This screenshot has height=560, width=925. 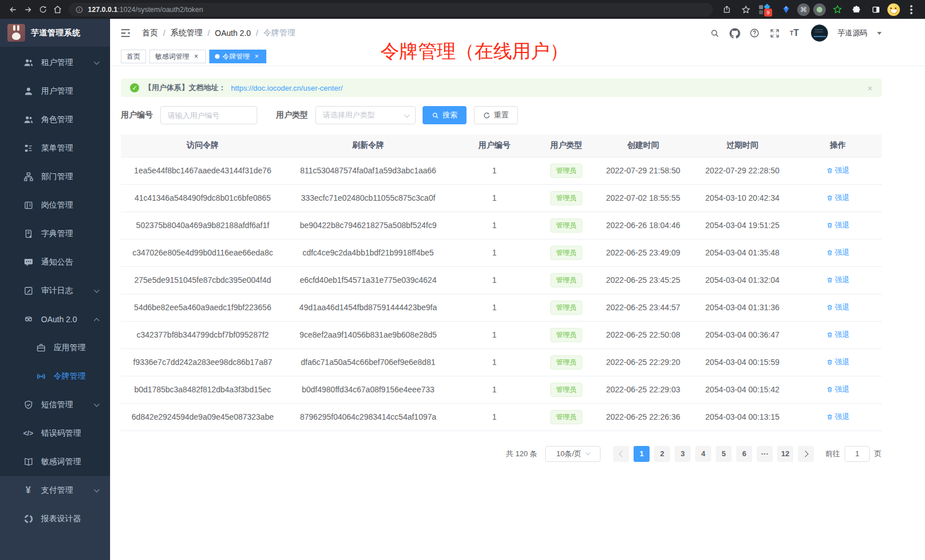 I want to click on table-row: 41c41346a548490f9dc8b01c6bfe0865333ecfc7…, so click(x=501, y=198).